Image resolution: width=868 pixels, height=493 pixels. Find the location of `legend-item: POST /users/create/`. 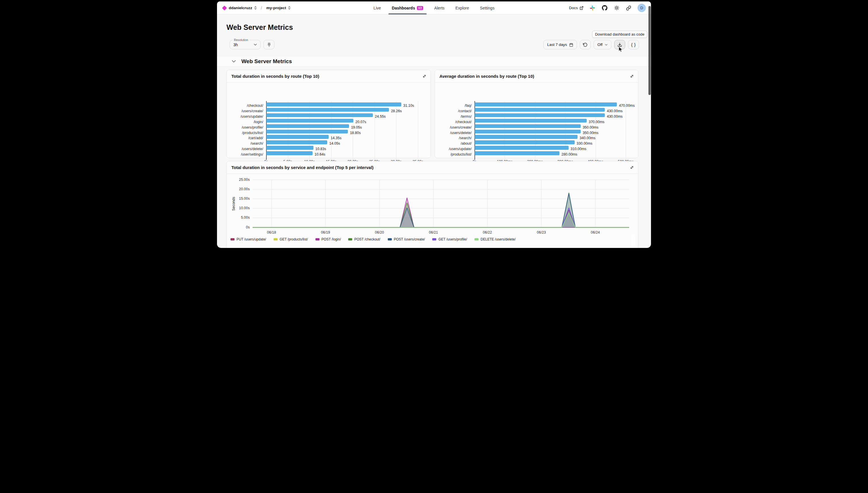

legend-item: POST /users/create/ is located at coordinates (406, 239).